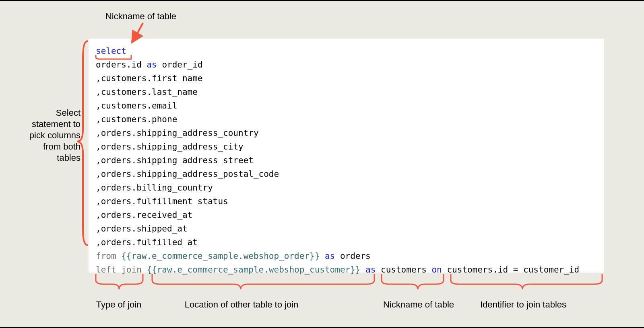  Describe the element at coordinates (106, 256) in the screenshot. I see `kw-from: from` at that location.